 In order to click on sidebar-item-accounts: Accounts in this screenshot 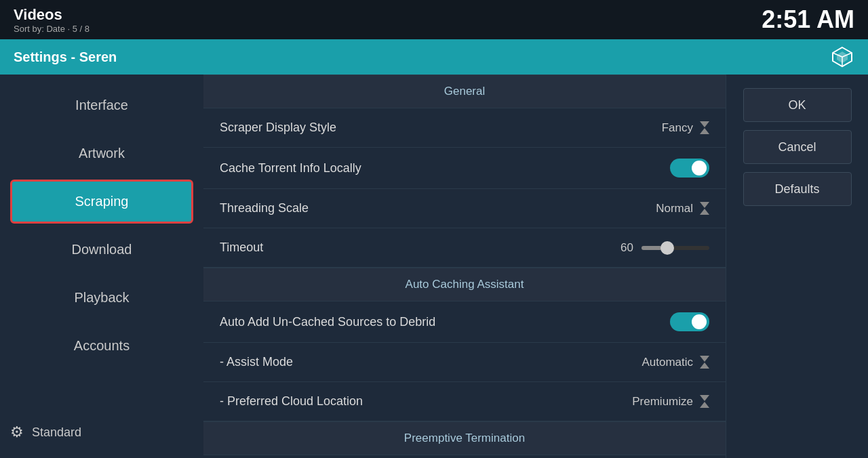, I will do `click(102, 346)`.